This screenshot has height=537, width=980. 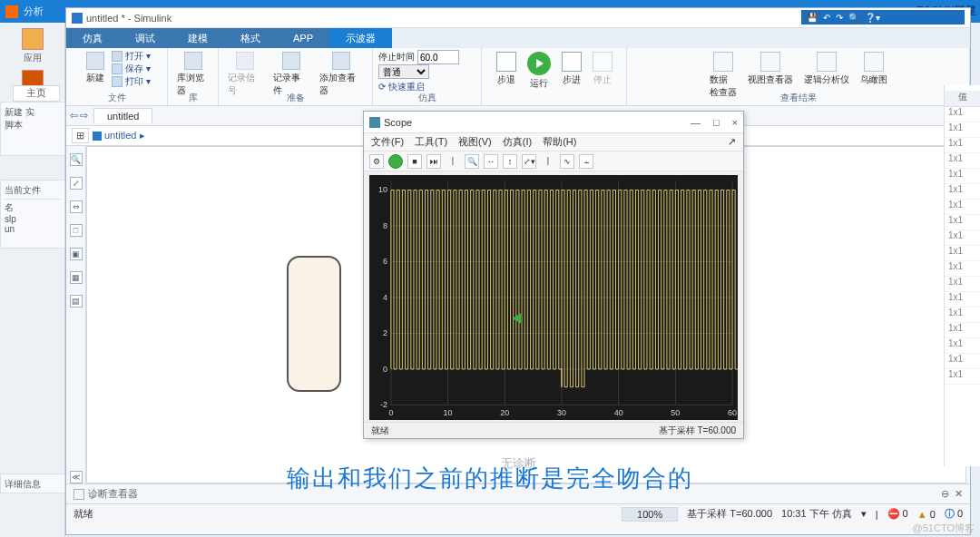 What do you see at coordinates (404, 72) in the screenshot?
I see `sim-mode-select: 普通` at bounding box center [404, 72].